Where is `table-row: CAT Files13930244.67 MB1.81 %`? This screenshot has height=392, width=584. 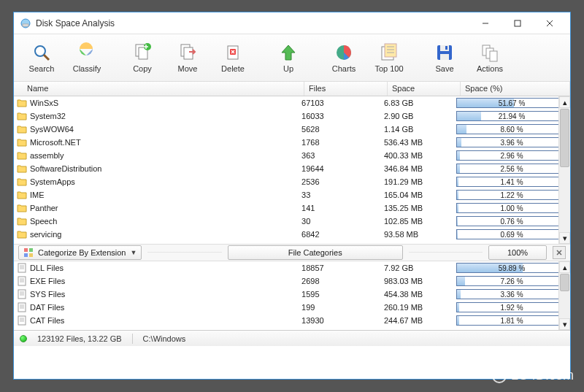 table-row: CAT Files13930244.67 MB1.81 % is located at coordinates (292, 320).